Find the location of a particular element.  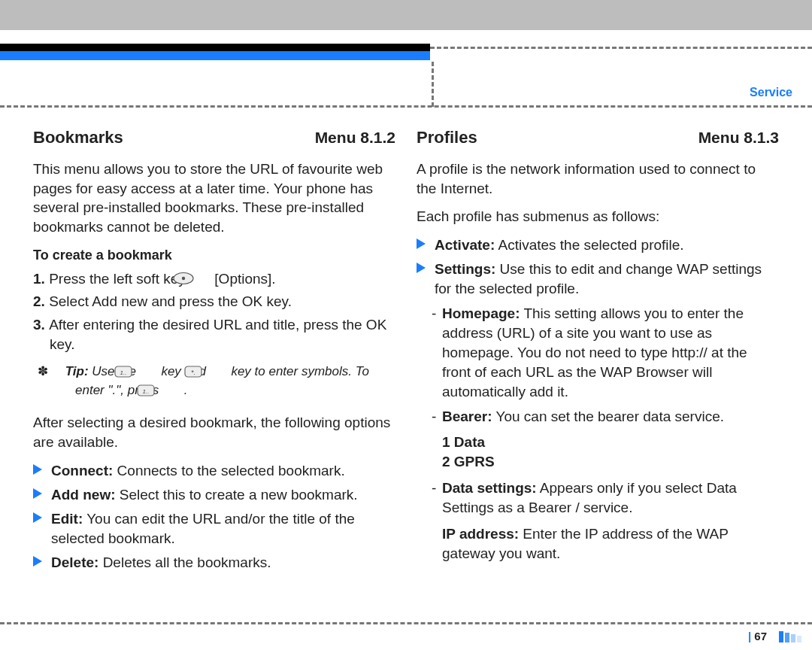

section-heading-profiles: Profiles Menu 8.1.3 is located at coordinates (598, 138).